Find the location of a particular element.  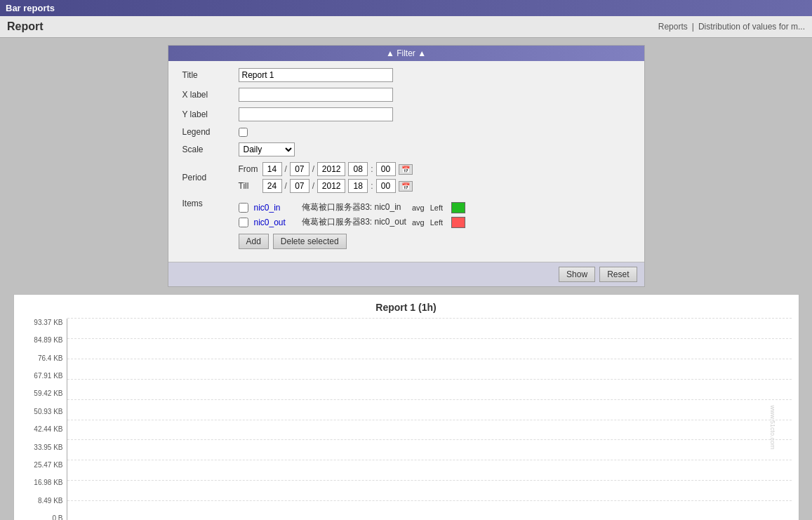

breadcrumb-sep: | is located at coordinates (693, 27).